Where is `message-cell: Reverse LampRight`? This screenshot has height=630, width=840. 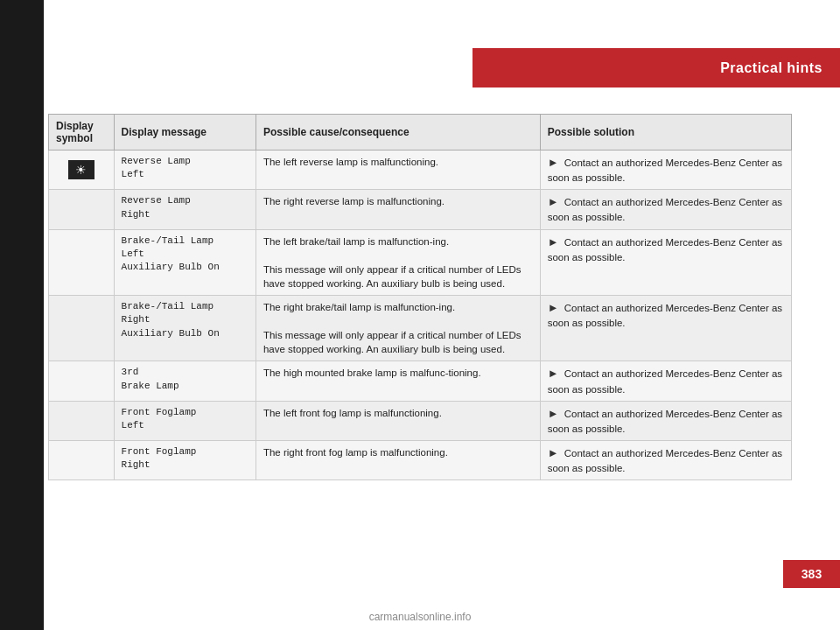
message-cell: Reverse LampRight is located at coordinates (185, 210).